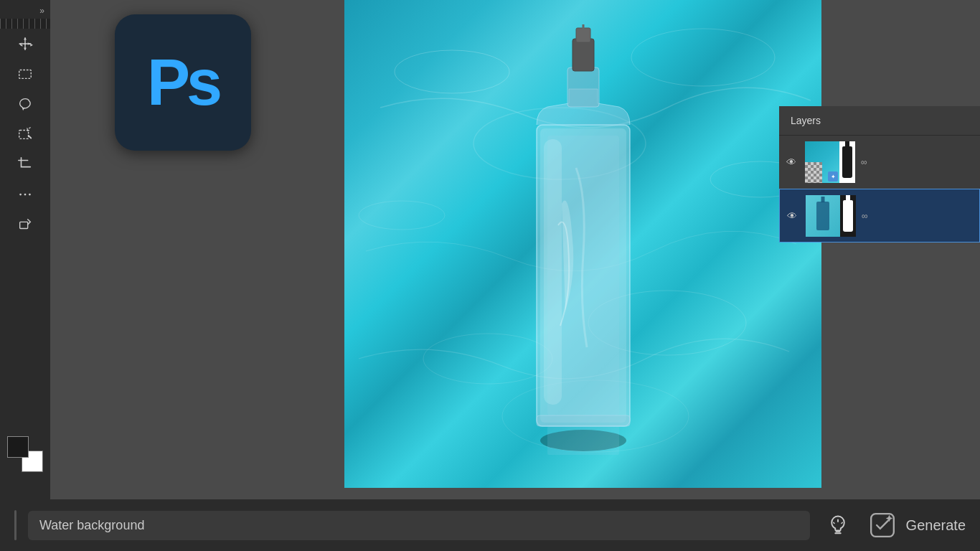 The width and height of the screenshot is (980, 551). Describe the element at coordinates (419, 525) in the screenshot. I see `prompt-input` at that location.